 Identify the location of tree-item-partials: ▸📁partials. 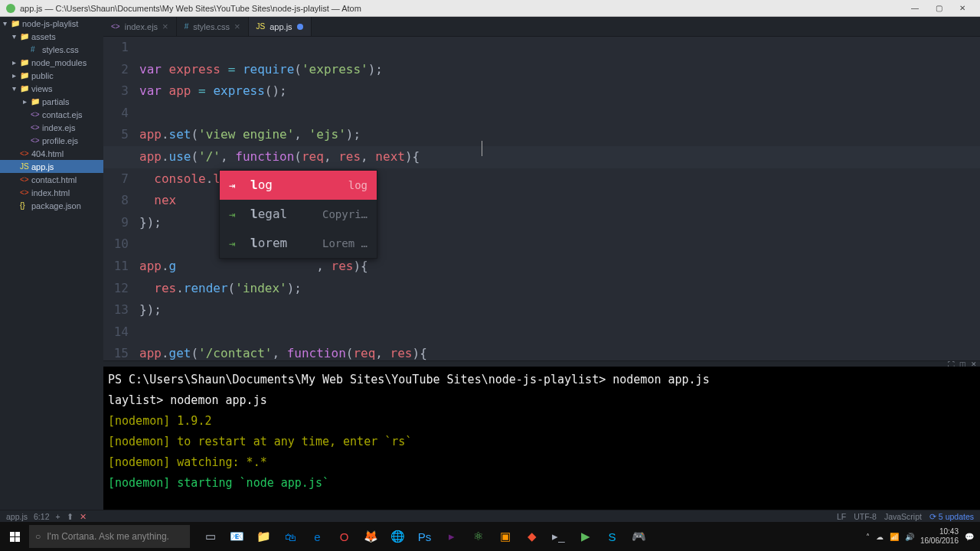
(52, 101).